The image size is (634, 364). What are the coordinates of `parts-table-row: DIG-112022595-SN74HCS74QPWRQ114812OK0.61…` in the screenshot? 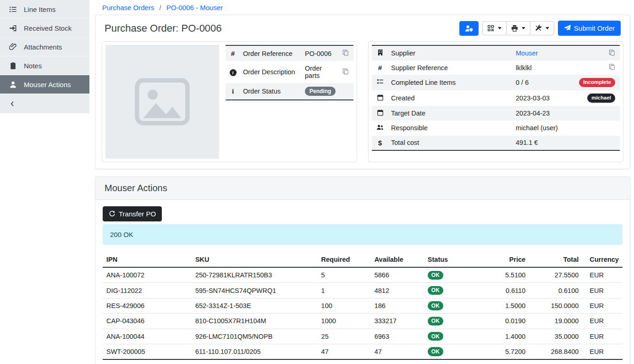 It's located at (363, 291).